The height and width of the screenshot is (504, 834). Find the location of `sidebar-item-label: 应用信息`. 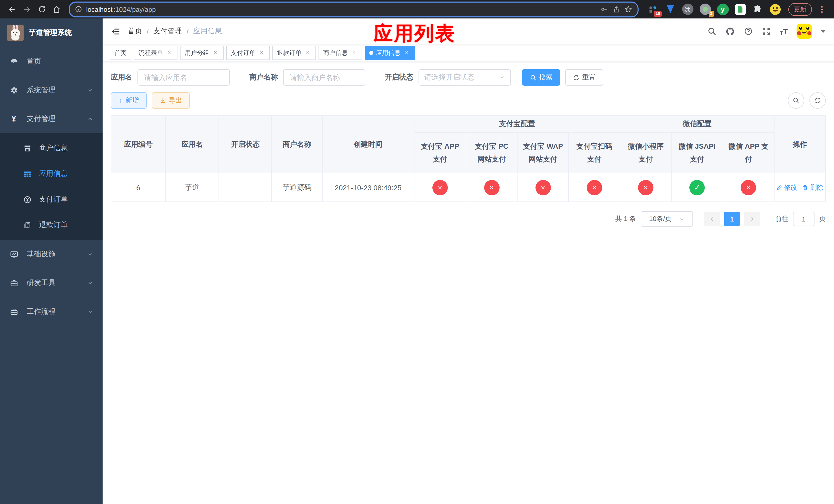

sidebar-item-label: 应用信息 is located at coordinates (53, 174).